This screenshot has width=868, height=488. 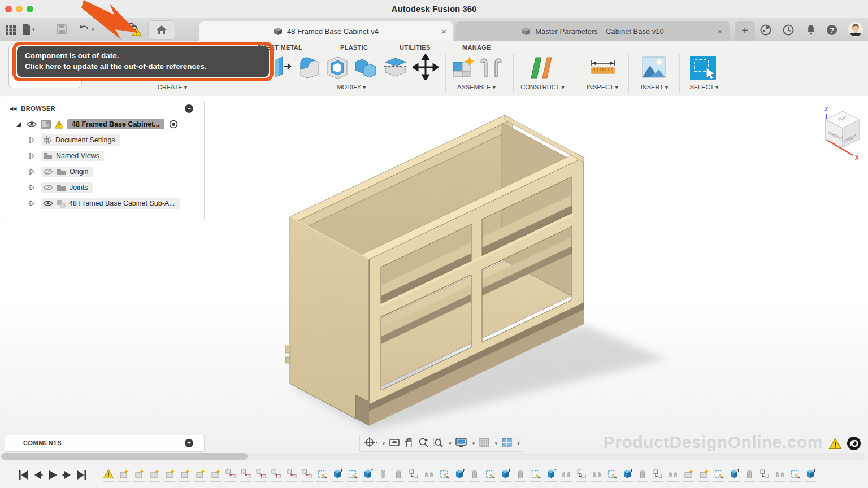 I want to click on group-select: SELECT ▾, so click(x=704, y=87).